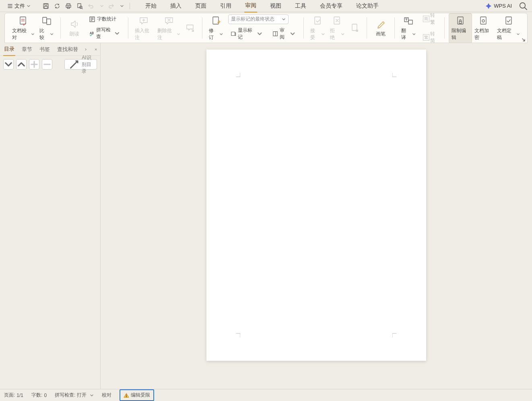 The image size is (532, 401). I want to click on group-protect: 限制编辑 文档加密 文档定稿, so click(485, 28).